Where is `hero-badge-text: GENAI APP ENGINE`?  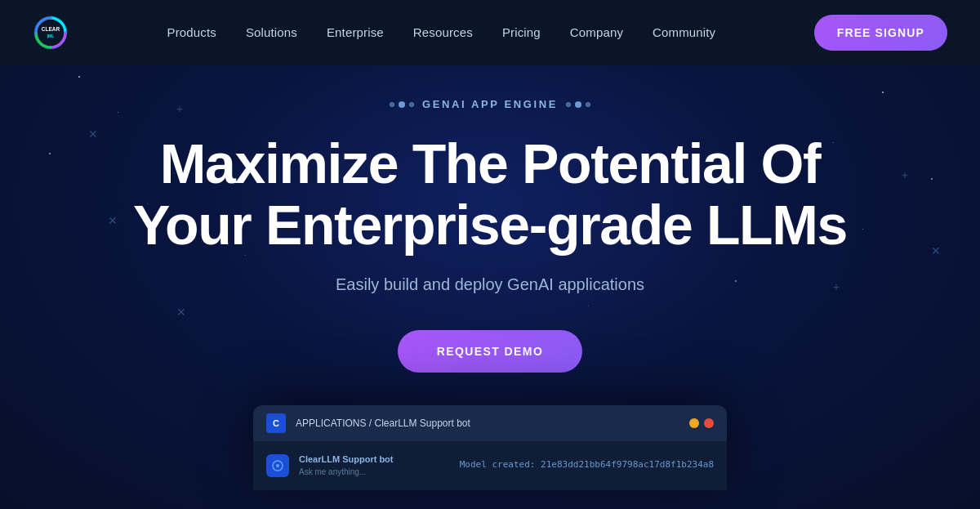 hero-badge-text: GENAI APP ENGINE is located at coordinates (490, 105).